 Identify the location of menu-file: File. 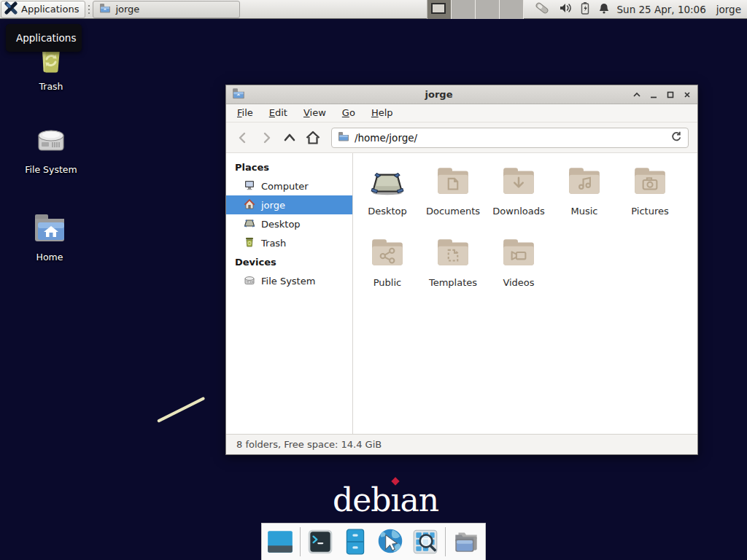
(245, 113).